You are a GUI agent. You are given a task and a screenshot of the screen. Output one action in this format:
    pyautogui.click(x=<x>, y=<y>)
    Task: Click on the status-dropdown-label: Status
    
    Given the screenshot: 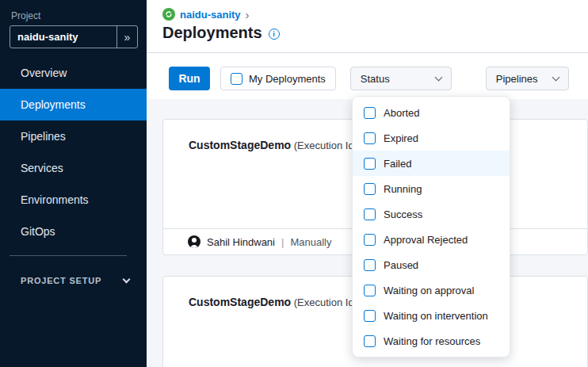 What is the action you would take?
    pyautogui.click(x=376, y=79)
    